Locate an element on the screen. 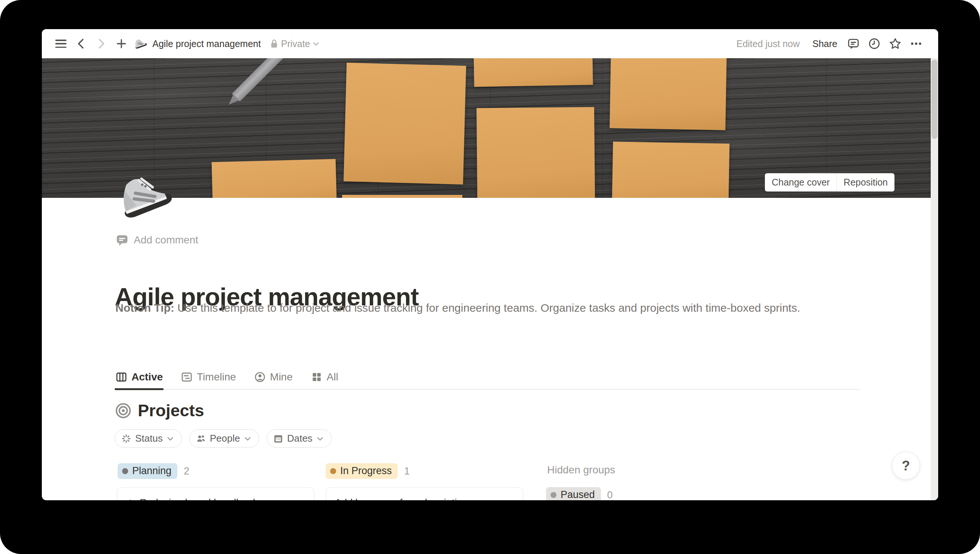 Image resolution: width=980 pixels, height=554 pixels. lock-icon is located at coordinates (274, 44).